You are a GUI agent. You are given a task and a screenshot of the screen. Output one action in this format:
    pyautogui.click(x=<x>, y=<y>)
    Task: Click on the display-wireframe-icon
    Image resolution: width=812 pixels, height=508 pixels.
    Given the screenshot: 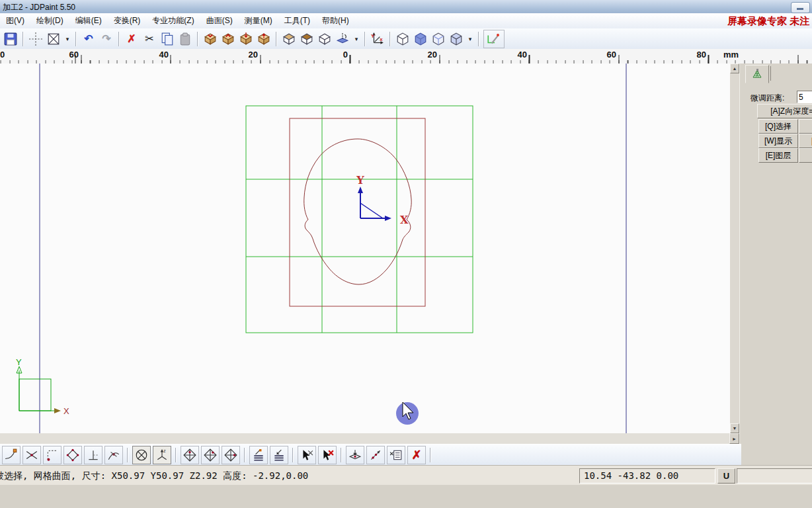 What is the action you would take?
    pyautogui.click(x=403, y=39)
    